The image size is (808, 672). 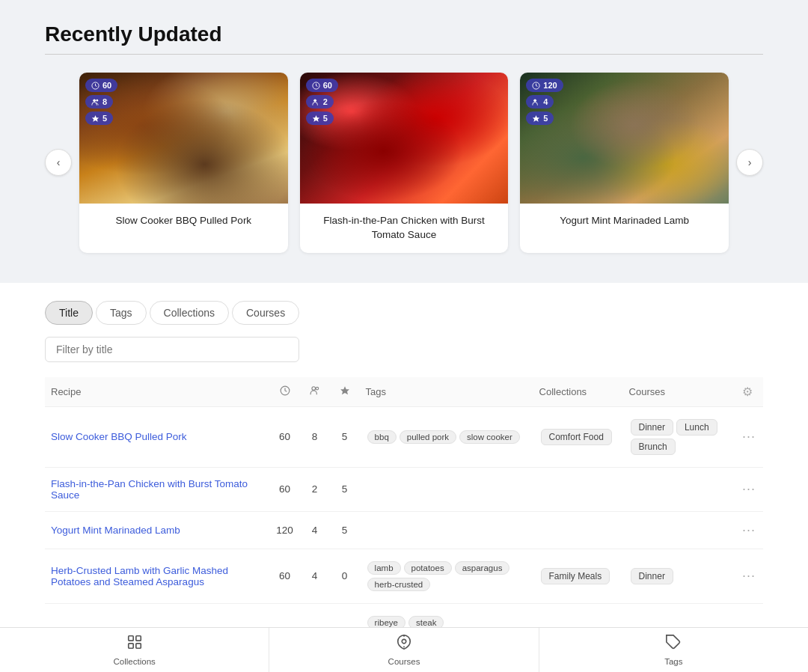 I want to click on rating-badge-2: 5, so click(x=320, y=118).